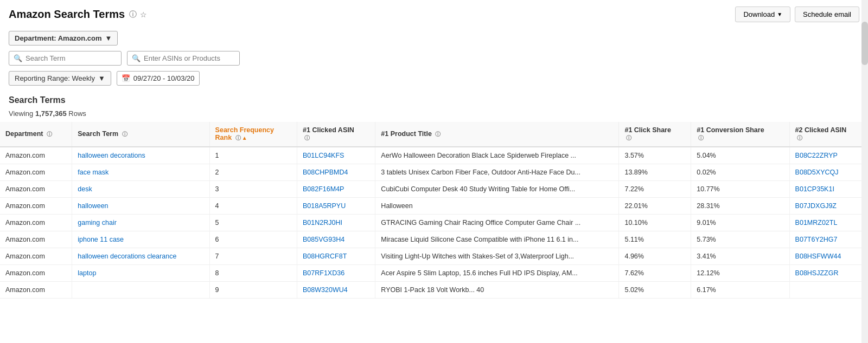 The height and width of the screenshot is (343, 868). What do you see at coordinates (336, 257) in the screenshot?
I see `link-cell: B08HGRCF8T` at bounding box center [336, 257].